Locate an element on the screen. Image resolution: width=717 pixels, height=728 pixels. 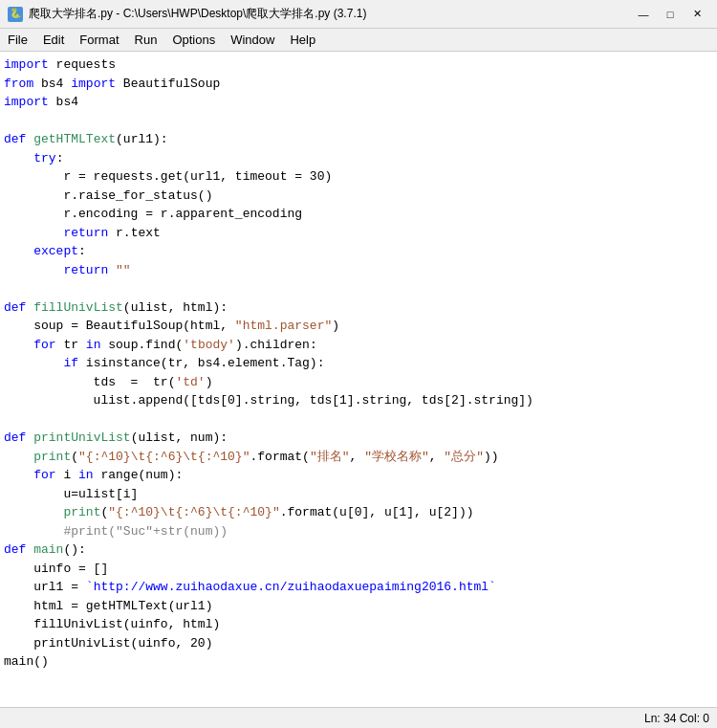
menu-run: Run is located at coordinates (146, 40).